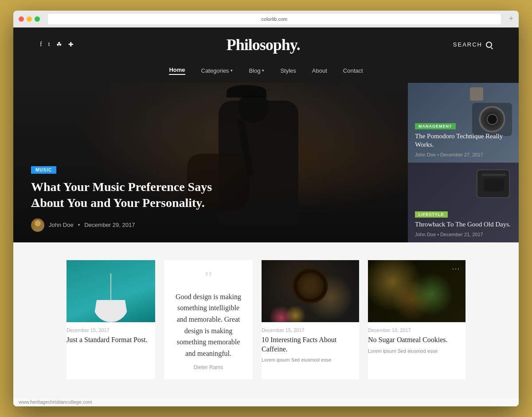 This screenshot has width=532, height=417. Describe the element at coordinates (217, 71) in the screenshot. I see `nav-item-categories: Categories ▾` at that location.